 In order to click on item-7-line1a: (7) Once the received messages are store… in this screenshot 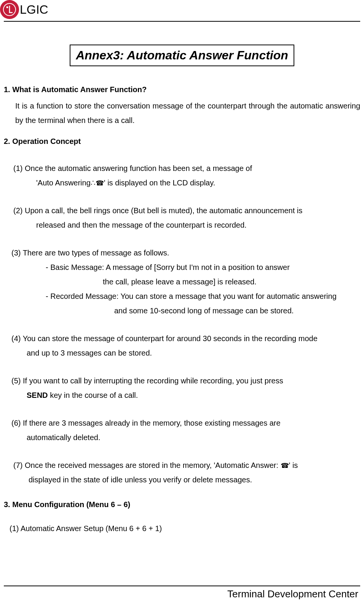, I will do `click(147, 465)`.